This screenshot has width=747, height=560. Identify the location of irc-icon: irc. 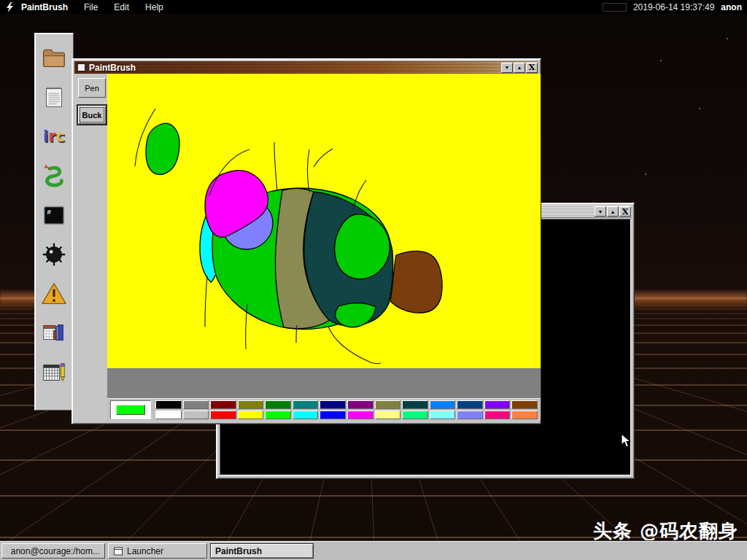
(54, 137).